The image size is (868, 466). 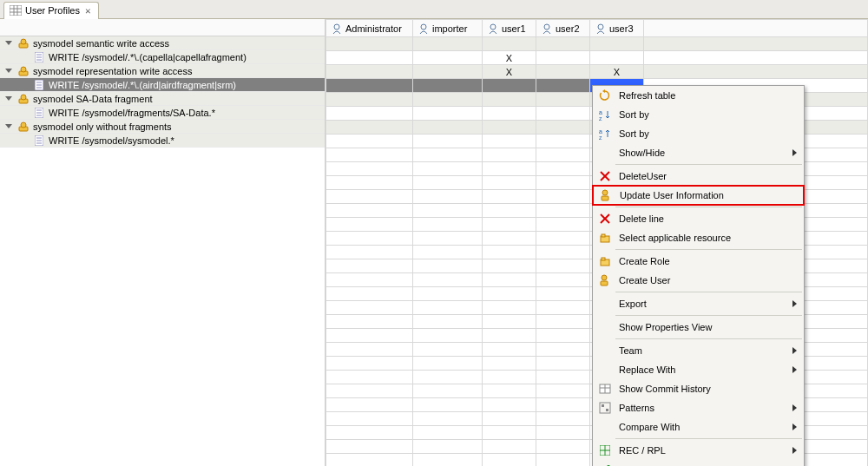 I want to click on tree-child: WRITE /sysmodel/fragments/SA-Data.*, so click(x=162, y=113).